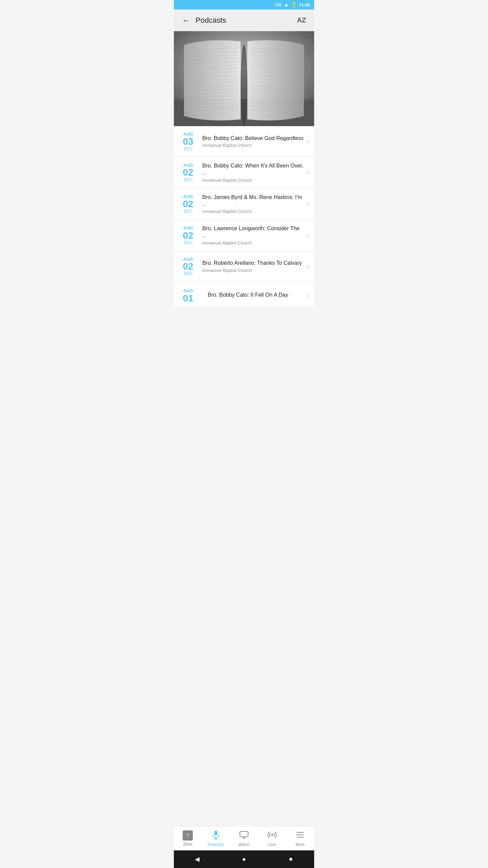 The image size is (488, 868). Describe the element at coordinates (244, 204) in the screenshot. I see `podcast-item: AUG 02 2017 Bro. James Byrd & Ms. Rene H…` at that location.